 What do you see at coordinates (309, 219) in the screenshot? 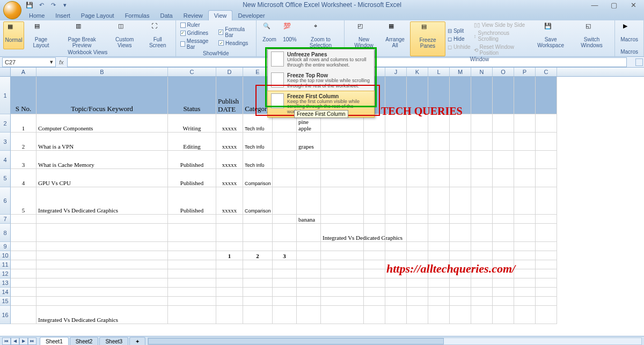
I see `cell: banana` at bounding box center [309, 219].